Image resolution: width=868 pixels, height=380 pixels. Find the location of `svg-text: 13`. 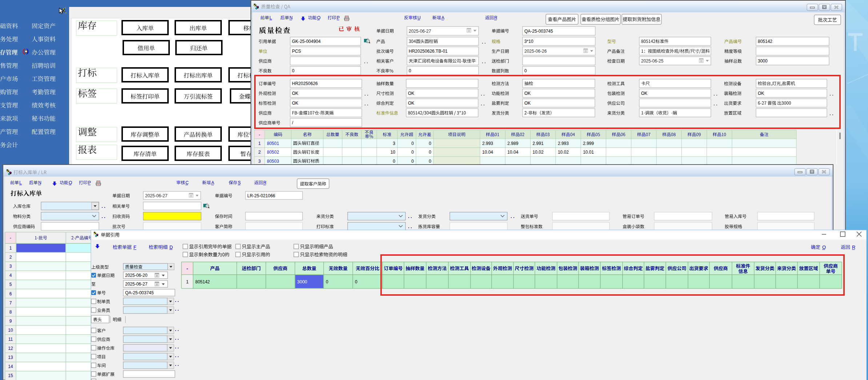

svg-text: 13 is located at coordinates (11, 357).